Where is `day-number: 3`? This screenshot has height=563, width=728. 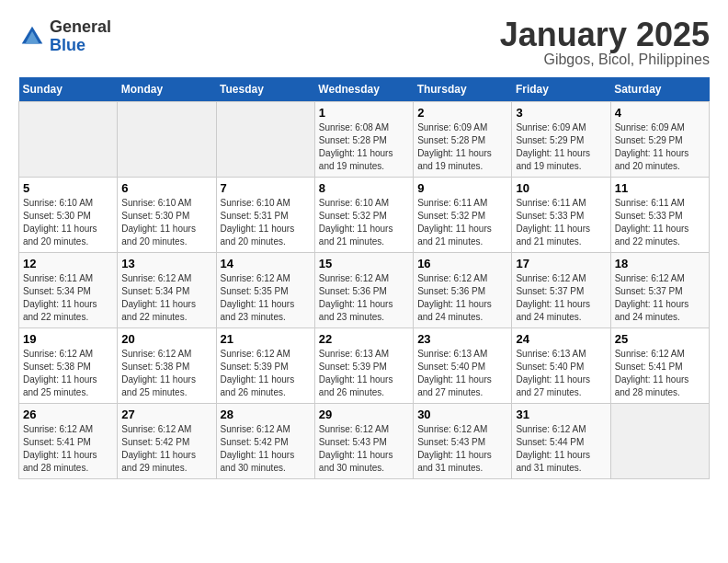
day-number: 3 is located at coordinates (561, 112).